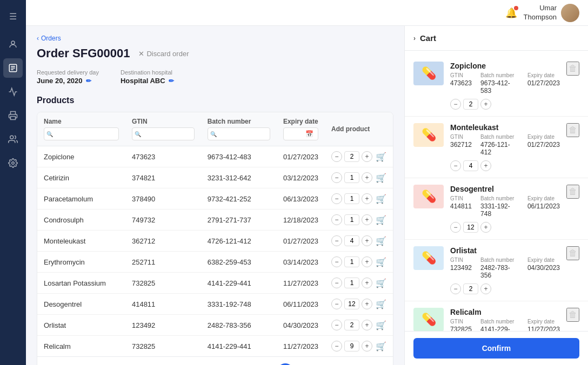 The width and height of the screenshot is (588, 365). What do you see at coordinates (38, 38) in the screenshot?
I see `back-chevron: ‹` at bounding box center [38, 38].